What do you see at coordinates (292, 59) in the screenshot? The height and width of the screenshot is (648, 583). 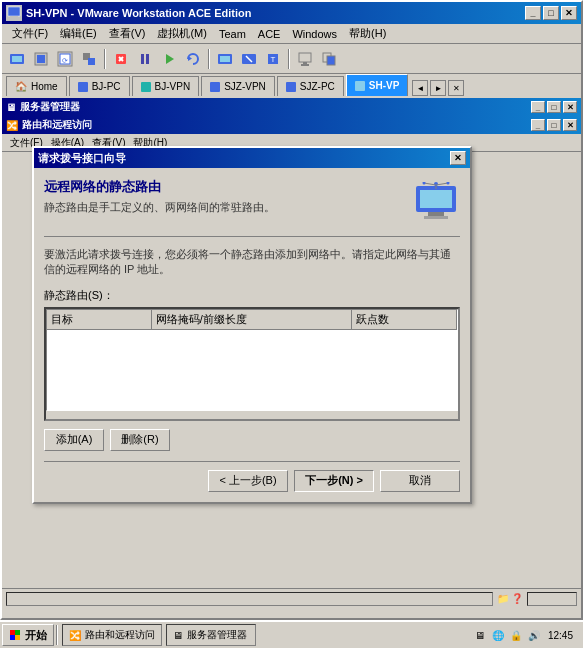 I see `toolbar: ⟳` at bounding box center [292, 59].